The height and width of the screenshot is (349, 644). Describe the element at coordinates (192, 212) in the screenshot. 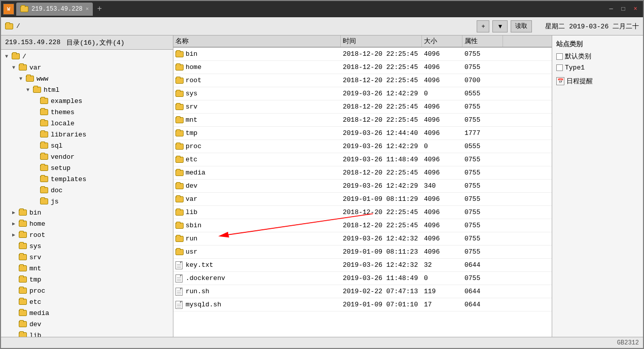

I see `file-name: lib` at that location.